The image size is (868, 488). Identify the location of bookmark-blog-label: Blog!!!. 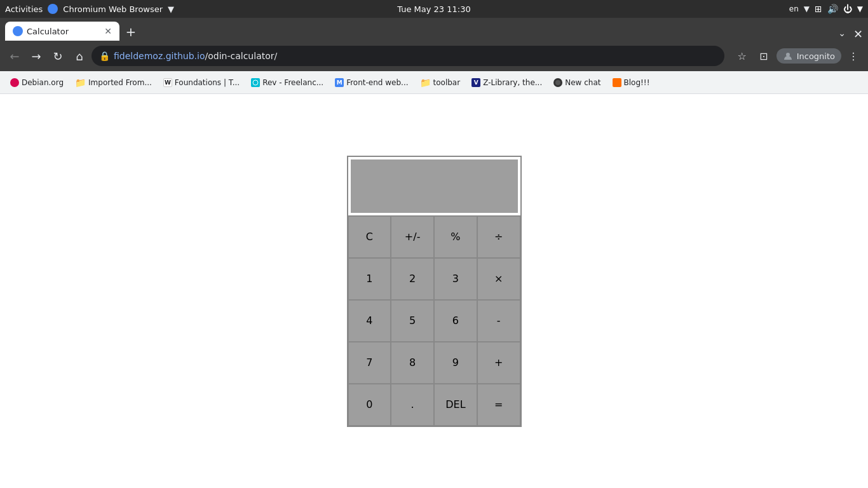
(637, 83).